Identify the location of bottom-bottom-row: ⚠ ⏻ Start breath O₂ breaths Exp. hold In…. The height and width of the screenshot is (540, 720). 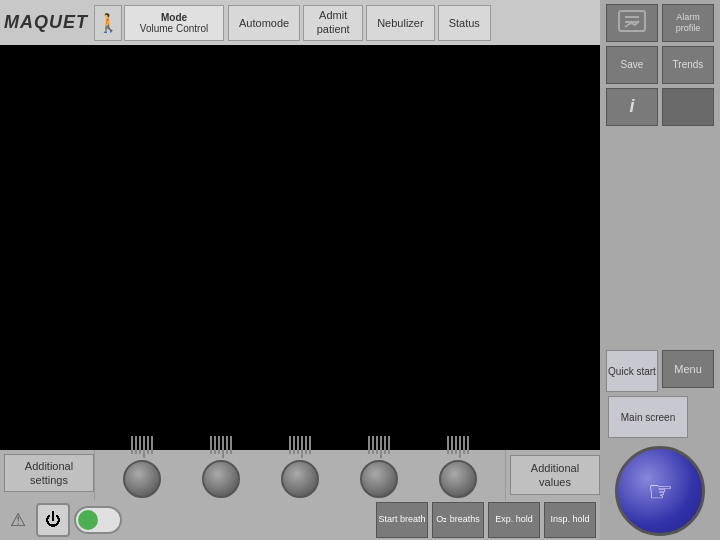
(300, 520).